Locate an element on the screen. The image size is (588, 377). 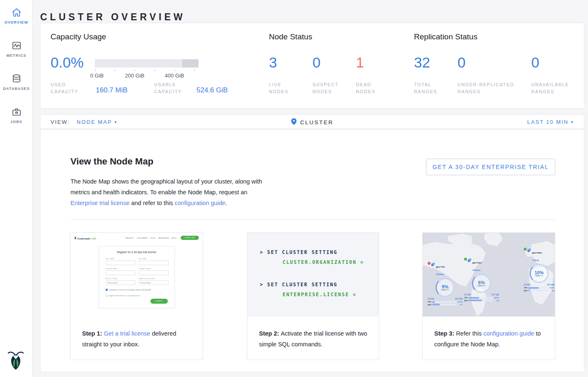
sidebar: OVERVIEW METRICS DATABASES is located at coordinates (17, 188).